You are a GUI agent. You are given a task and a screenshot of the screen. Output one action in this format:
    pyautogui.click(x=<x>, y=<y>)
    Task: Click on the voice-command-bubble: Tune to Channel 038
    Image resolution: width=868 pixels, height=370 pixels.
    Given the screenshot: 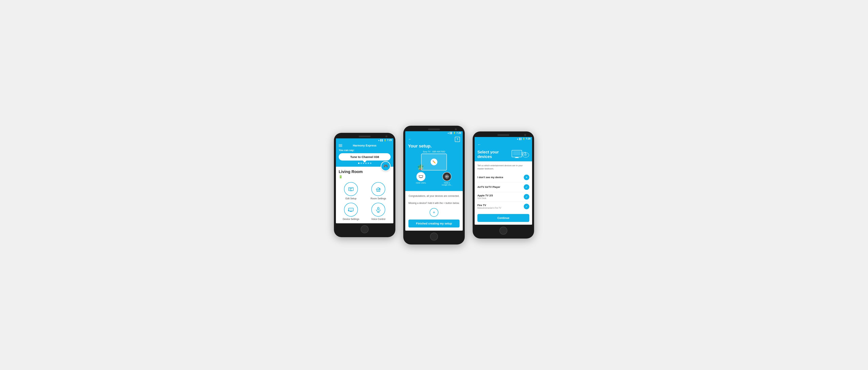 What is the action you would take?
    pyautogui.click(x=365, y=157)
    